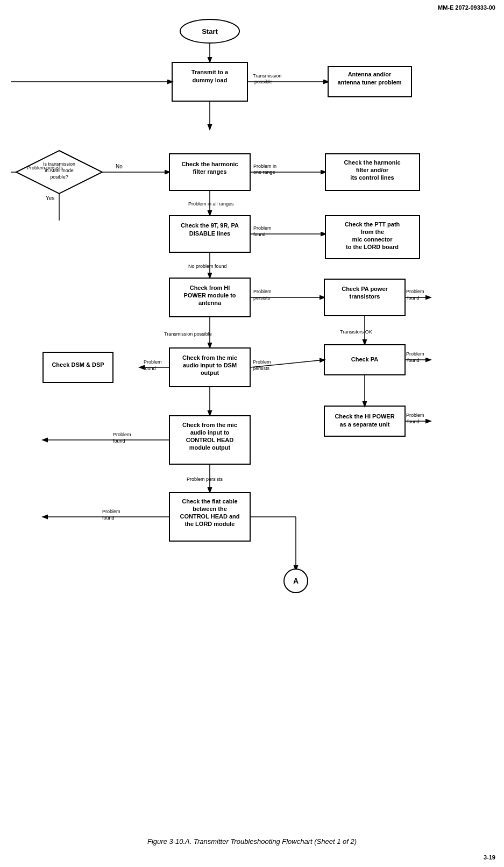  What do you see at coordinates (372, 170) in the screenshot?
I see `svg-text: filter and/or` at bounding box center [372, 170].